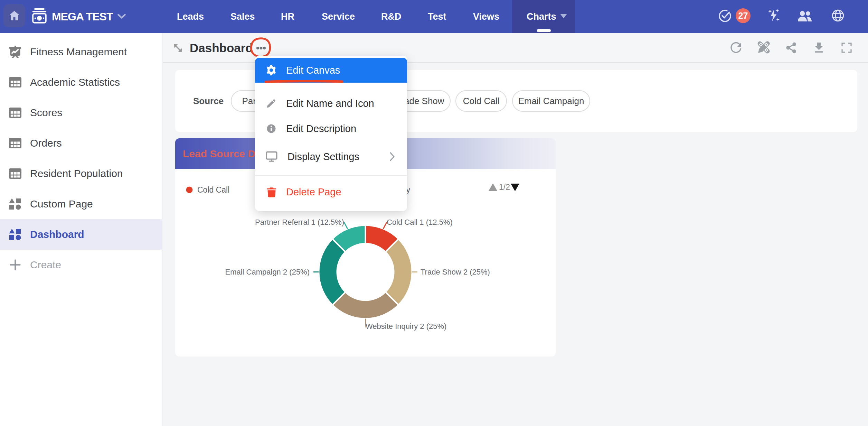 This screenshot has width=868, height=426. What do you see at coordinates (406, 326) in the screenshot?
I see `svg-text: Website Inquiry 2 (25%)` at bounding box center [406, 326].